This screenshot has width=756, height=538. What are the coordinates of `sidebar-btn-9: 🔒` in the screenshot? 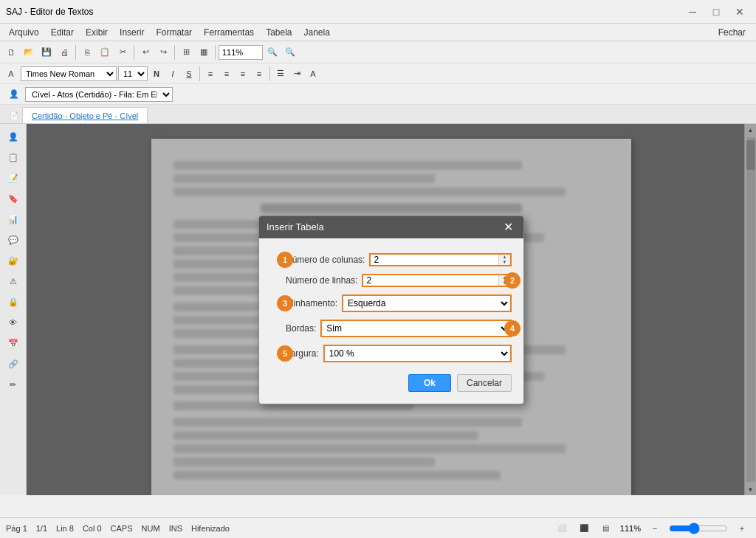 It's located at (13, 302).